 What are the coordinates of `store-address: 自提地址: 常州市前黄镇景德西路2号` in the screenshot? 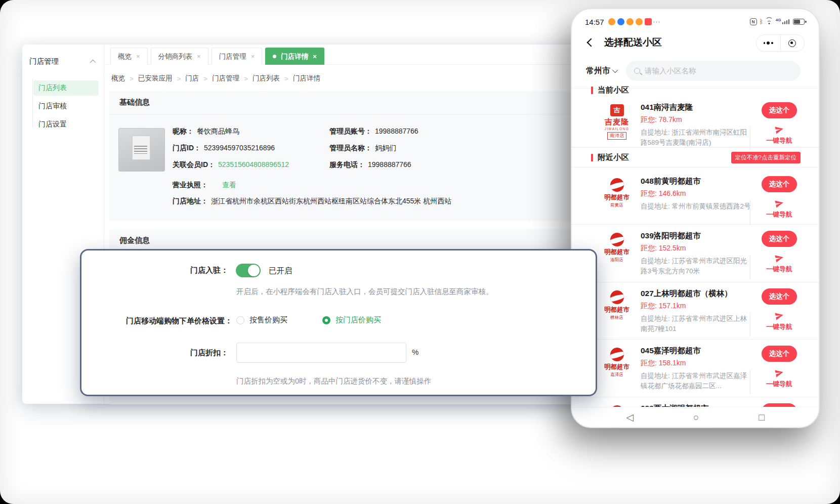 It's located at (697, 206).